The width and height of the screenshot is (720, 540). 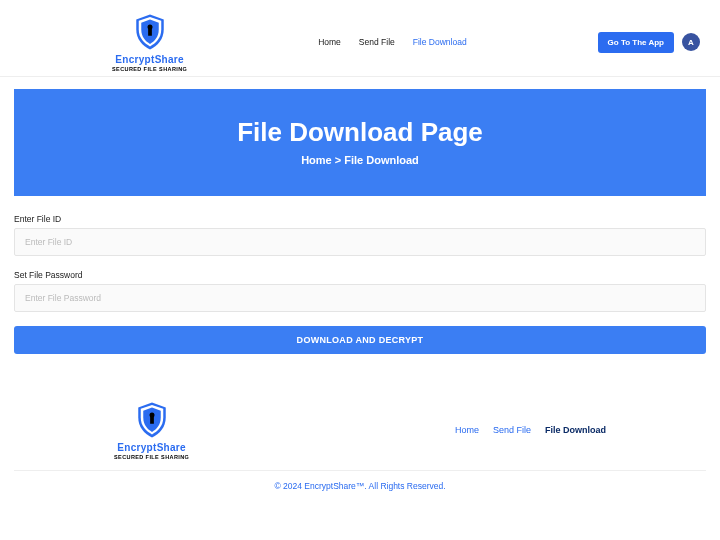 What do you see at coordinates (530, 430) in the screenshot?
I see `footer-nav: Home Send File File Download` at bounding box center [530, 430].